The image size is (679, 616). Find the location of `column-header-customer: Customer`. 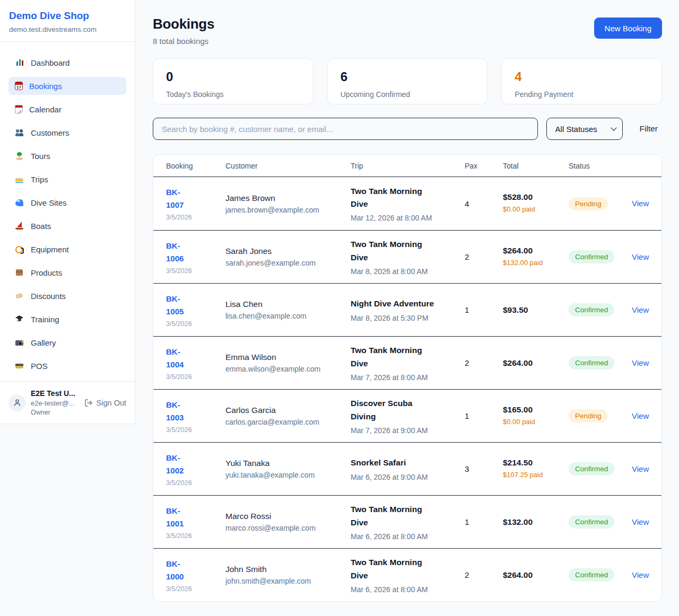

column-header-customer: Customer is located at coordinates (288, 166).